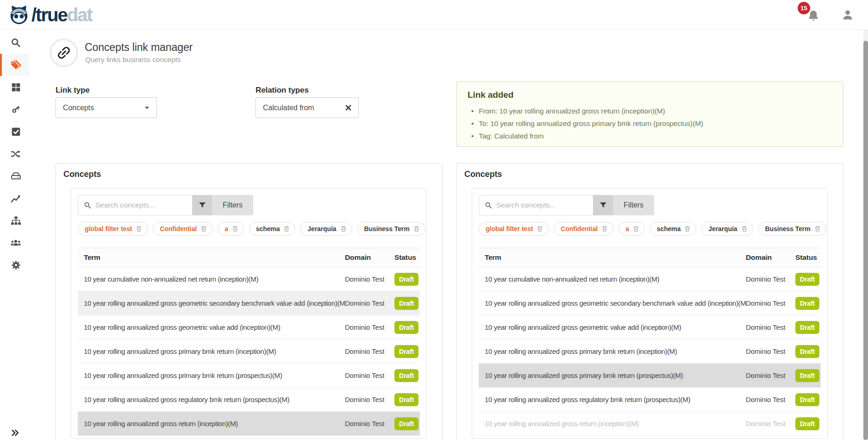 This screenshot has height=440, width=868. I want to click on sidebar-item-analytics, so click(15, 198).